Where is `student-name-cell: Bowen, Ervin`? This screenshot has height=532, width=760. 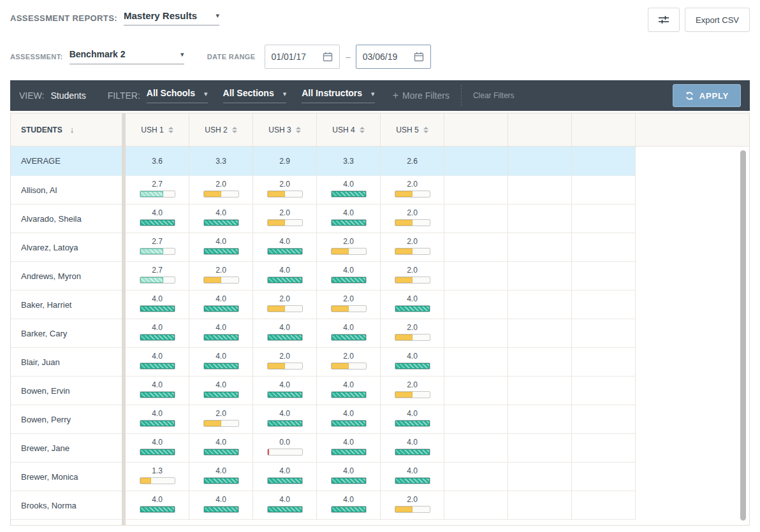
student-name-cell: Bowen, Ervin is located at coordinates (66, 391).